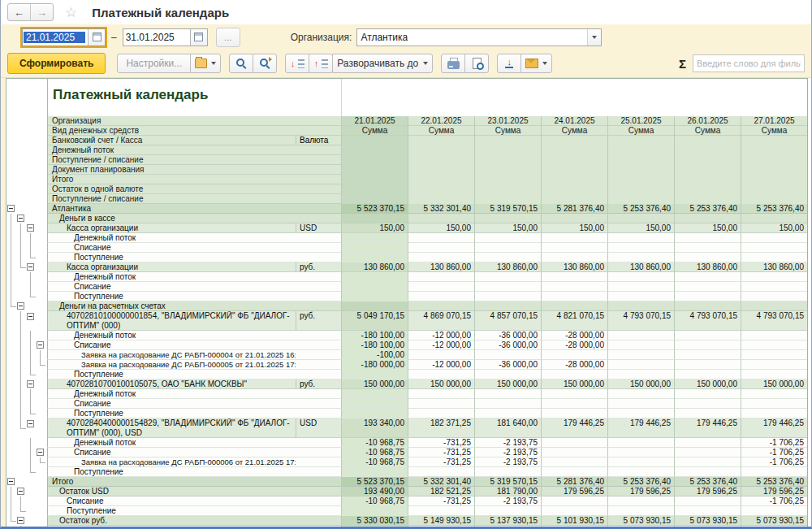 The height and width of the screenshot is (529, 812). What do you see at coordinates (374, 355) in the screenshot?
I see `cell-value: -100,00` at bounding box center [374, 355].